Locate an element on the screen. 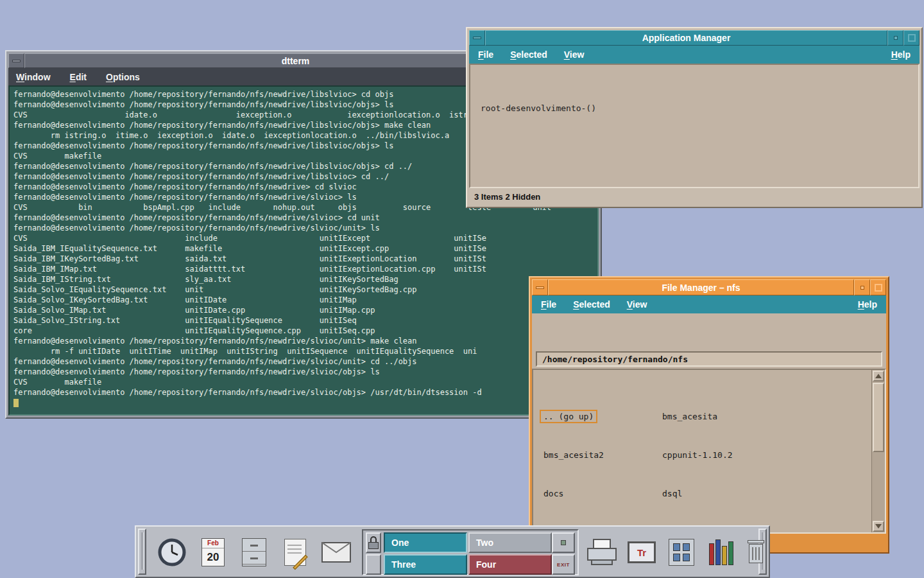 Image resolution: width=924 pixels, height=578 pixels. note-pencil-icon is located at coordinates (295, 552).